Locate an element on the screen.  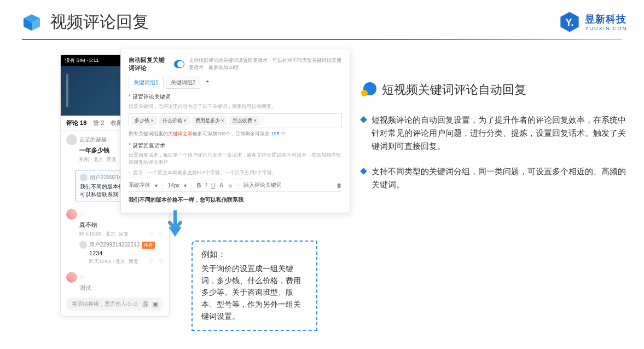
section-icon is located at coordinates (369, 90).